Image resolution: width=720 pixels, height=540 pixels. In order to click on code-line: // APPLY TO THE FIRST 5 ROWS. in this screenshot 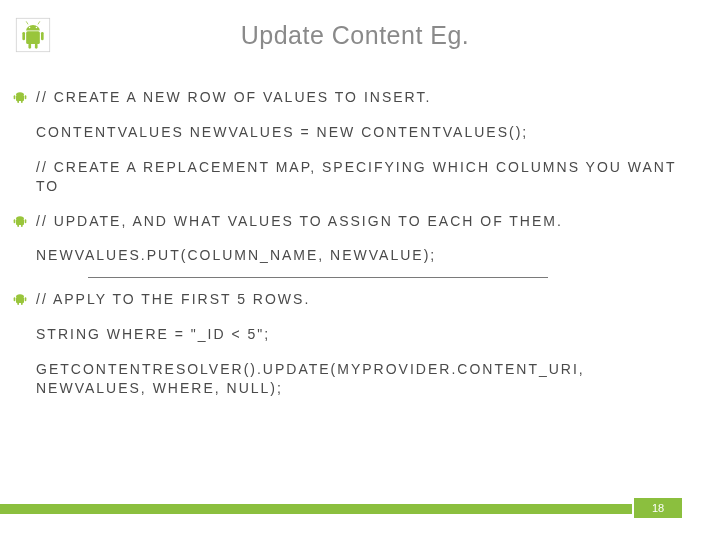, I will do `click(360, 300)`.